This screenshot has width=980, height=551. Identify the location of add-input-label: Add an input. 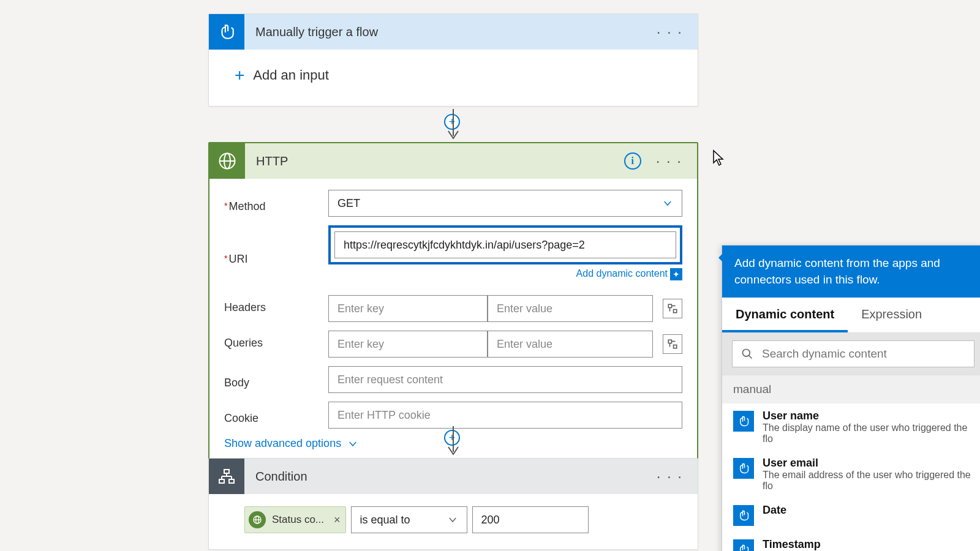
(291, 75).